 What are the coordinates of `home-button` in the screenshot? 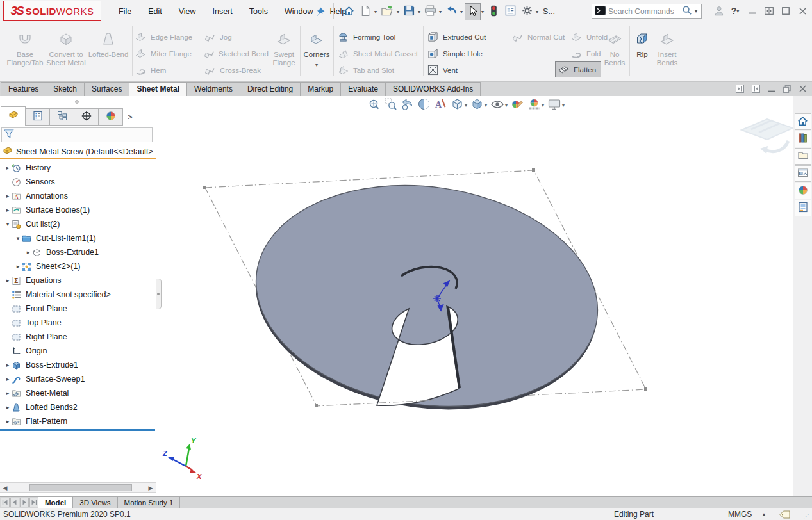 It's located at (349, 12).